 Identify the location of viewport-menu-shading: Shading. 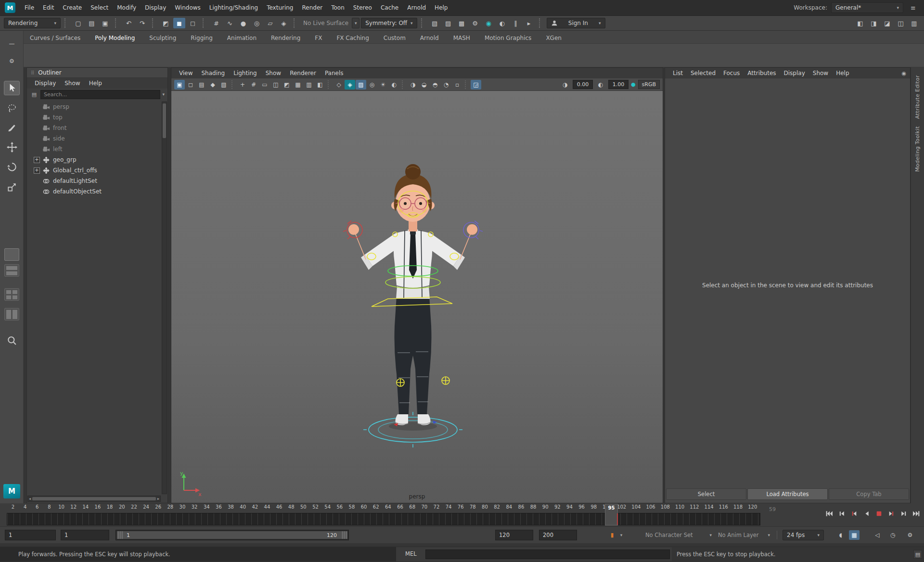
(213, 73).